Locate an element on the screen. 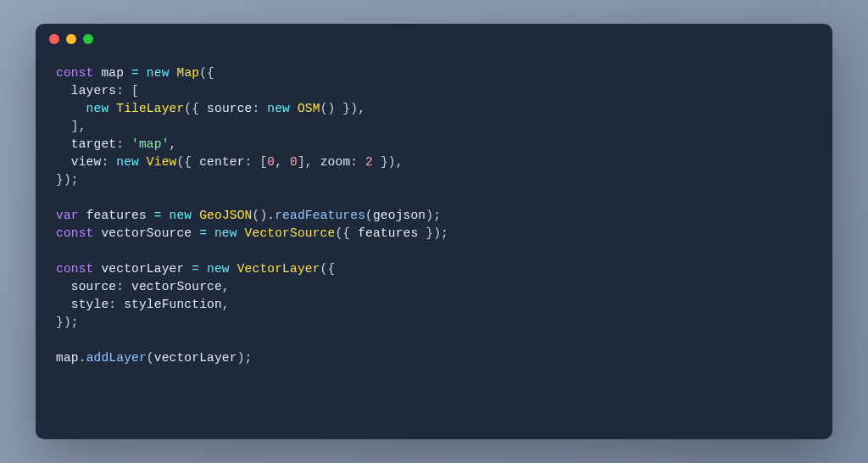 This screenshot has width=868, height=463. code-token: Map is located at coordinates (188, 73).